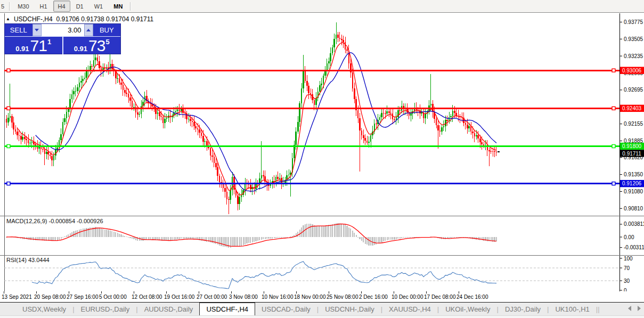  Describe the element at coordinates (63, 39) in the screenshot. I see `one-click-trade-panel: SELL BUY 0.91 71 1 0.91 73 5` at that location.